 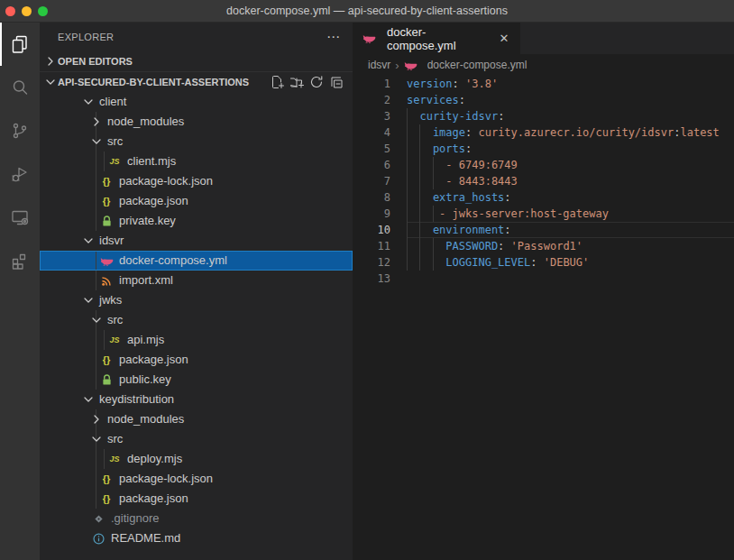 I want to click on tree-item-gitignore: .gitignore, so click(x=197, y=519).